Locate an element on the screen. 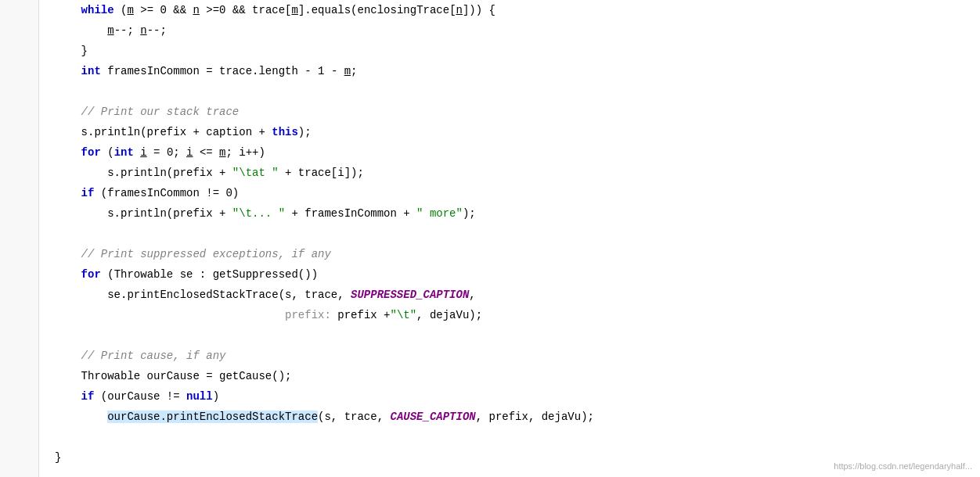 The height and width of the screenshot is (477, 980). code-line: ourCause.printEnclosedStackTrace(s, trac… is located at coordinates (517, 417).